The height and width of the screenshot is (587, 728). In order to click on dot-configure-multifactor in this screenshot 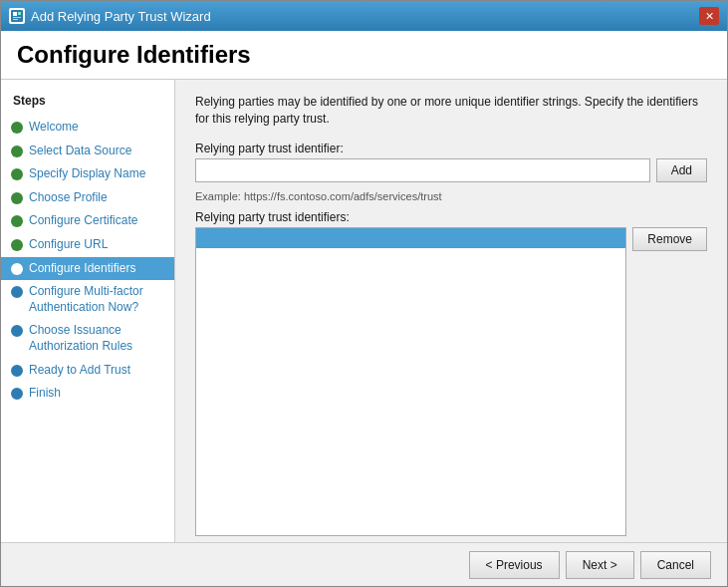, I will do `click(17, 292)`.